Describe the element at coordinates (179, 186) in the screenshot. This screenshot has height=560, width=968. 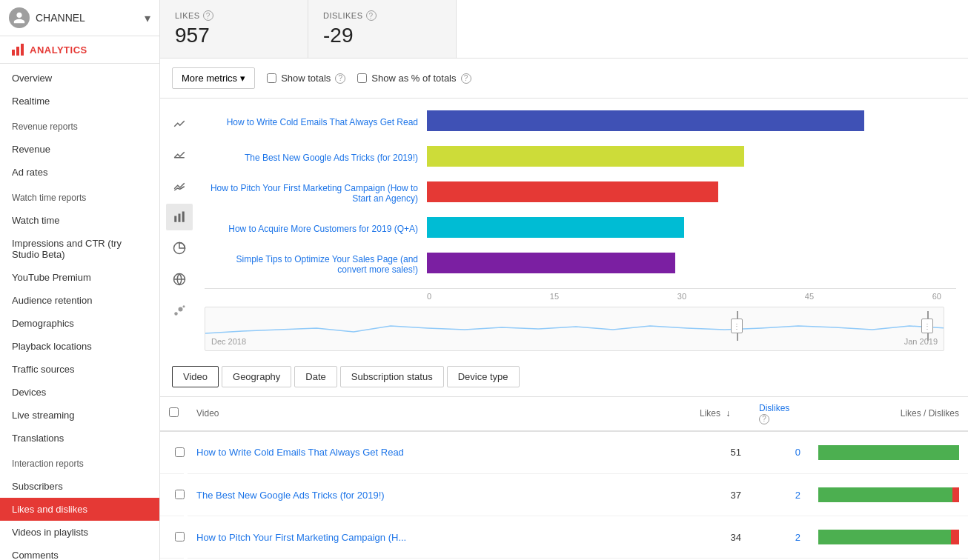
I see `stacked-area-icon` at that location.